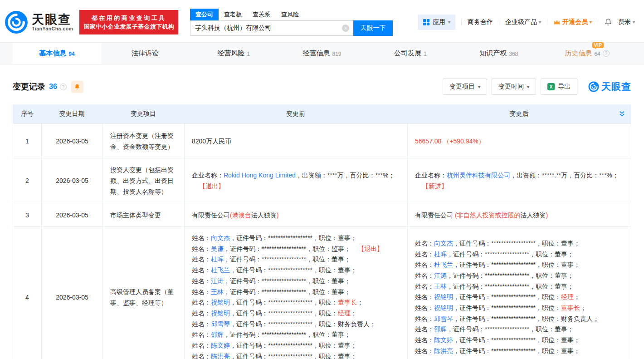 This screenshot has width=644, height=359. What do you see at coordinates (373, 28) in the screenshot?
I see `search-button: 天眼一下` at bounding box center [373, 28].